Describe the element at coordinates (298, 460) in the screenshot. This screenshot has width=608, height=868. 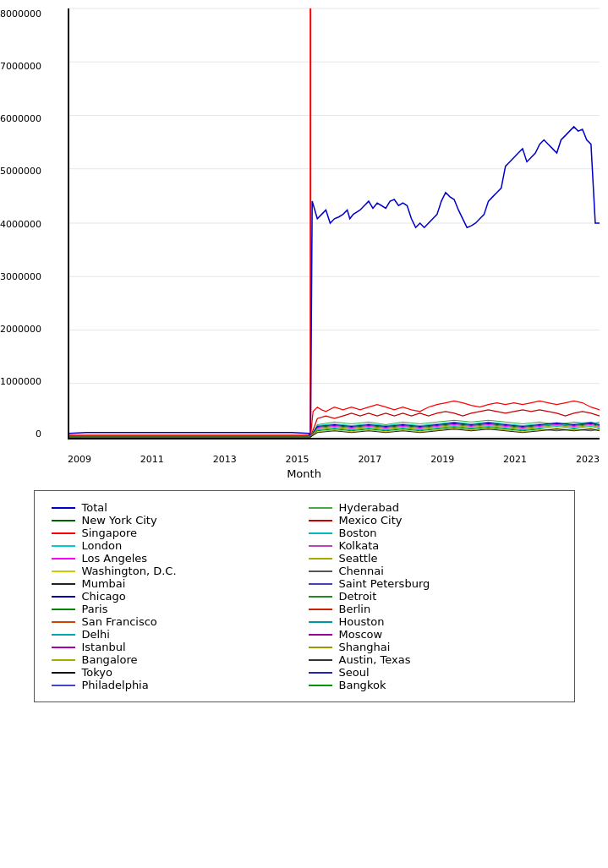
I see `x-label-2015: 2015` at that location.